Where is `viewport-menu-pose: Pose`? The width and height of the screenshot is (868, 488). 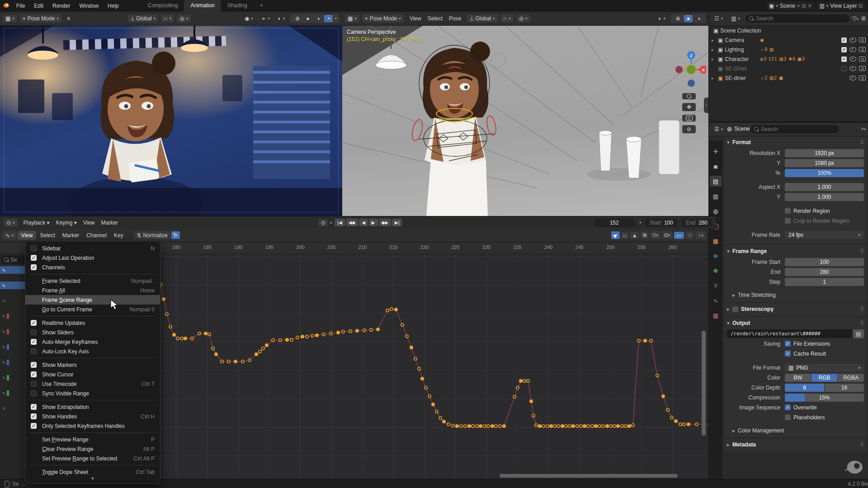 viewport-menu-pose: Pose is located at coordinates (455, 19).